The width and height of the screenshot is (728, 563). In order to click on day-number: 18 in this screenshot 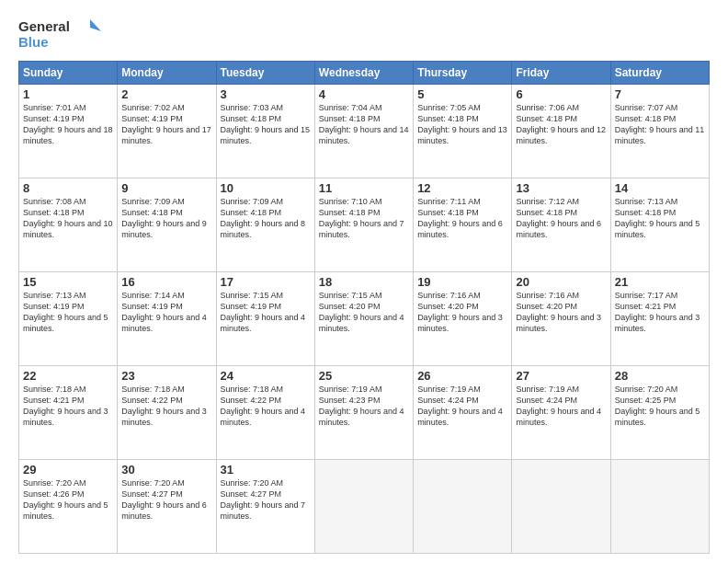, I will do `click(364, 282)`.